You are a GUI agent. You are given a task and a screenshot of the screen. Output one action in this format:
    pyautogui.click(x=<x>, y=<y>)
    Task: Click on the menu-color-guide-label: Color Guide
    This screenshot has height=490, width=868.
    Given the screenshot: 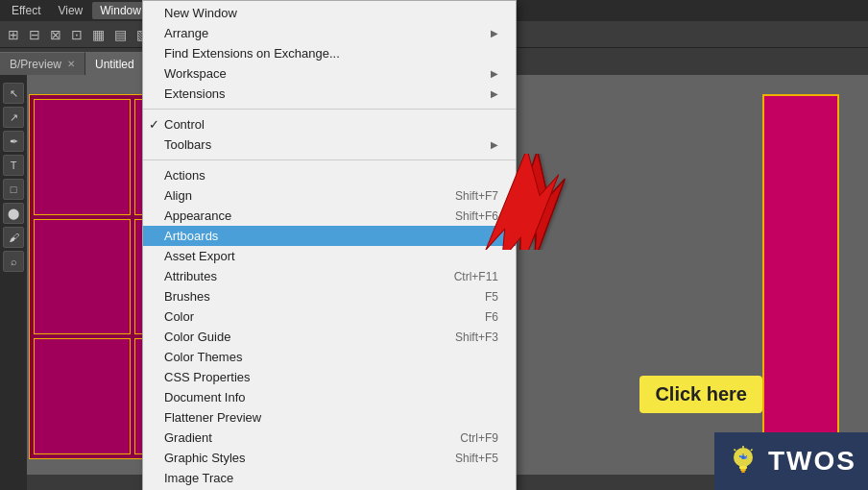 What is the action you would take?
    pyautogui.click(x=198, y=336)
    